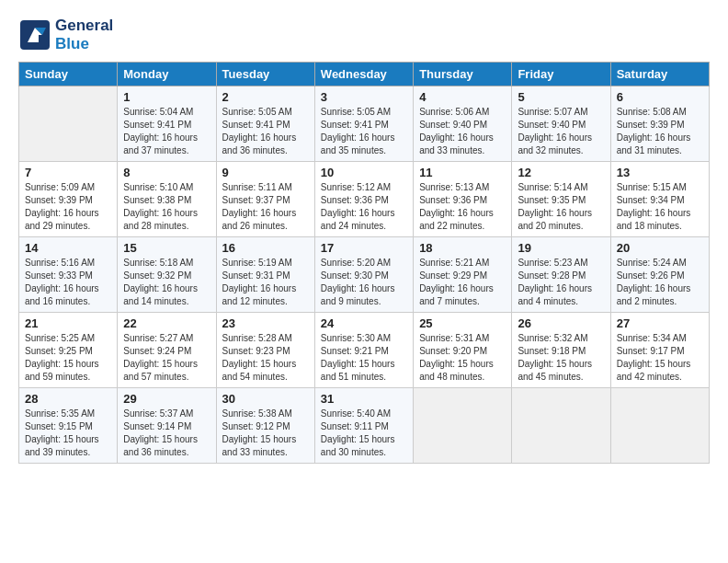 This screenshot has height=563, width=728. I want to click on day-number: 12, so click(561, 173).